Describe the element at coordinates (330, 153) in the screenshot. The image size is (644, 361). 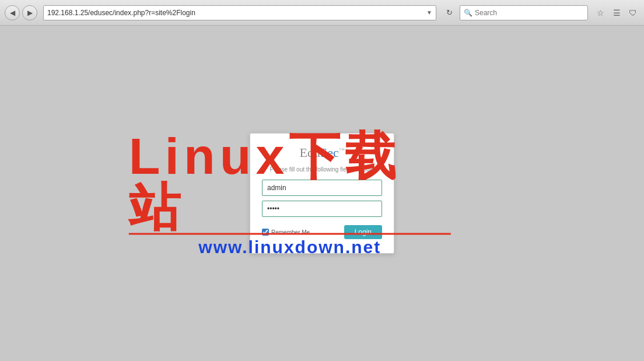
I see `logo-sec: Sec` at that location.